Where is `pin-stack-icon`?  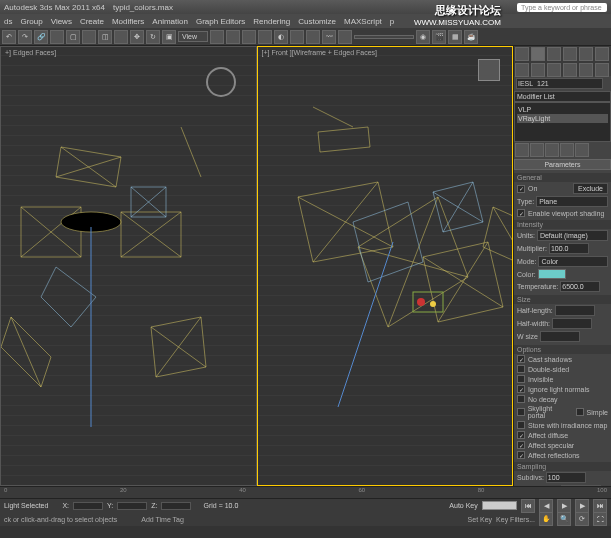 pin-stack-icon is located at coordinates (522, 150).